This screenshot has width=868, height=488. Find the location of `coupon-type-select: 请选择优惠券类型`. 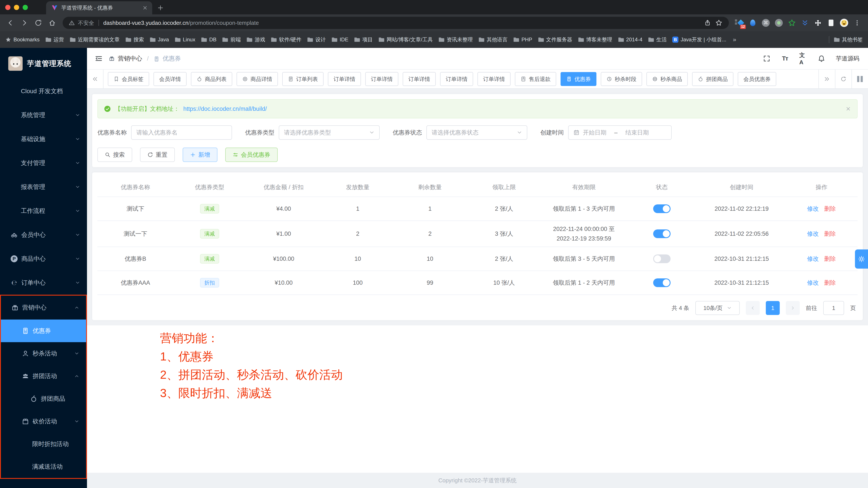

coupon-type-select: 请选择优惠券类型 is located at coordinates (329, 133).